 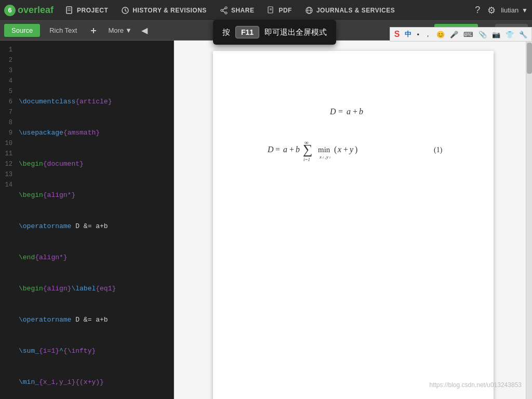 What do you see at coordinates (94, 133) in the screenshot?
I see `code-line-3: \usepackage{amsmath}` at bounding box center [94, 133].